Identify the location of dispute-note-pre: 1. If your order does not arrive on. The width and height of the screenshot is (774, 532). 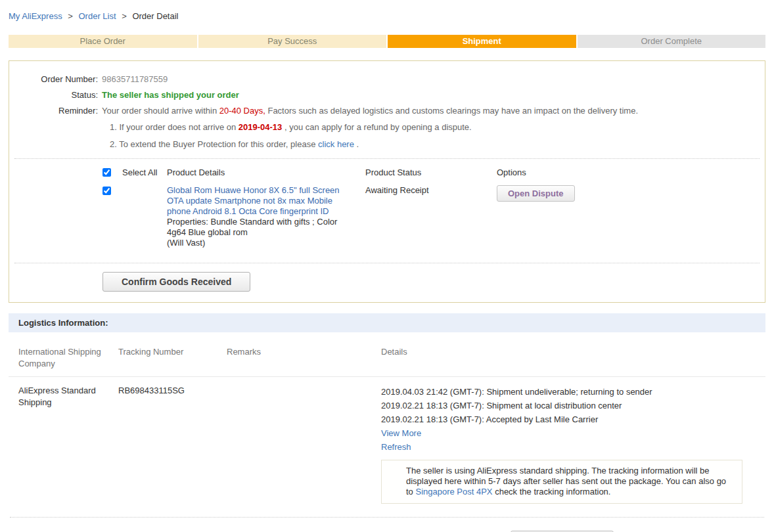
(174, 127).